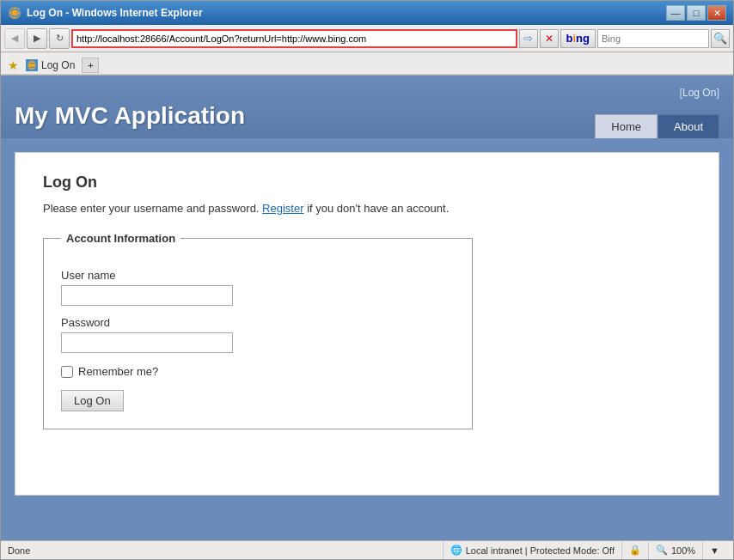  What do you see at coordinates (635, 550) in the screenshot?
I see `lock-icon: 🔒` at bounding box center [635, 550].